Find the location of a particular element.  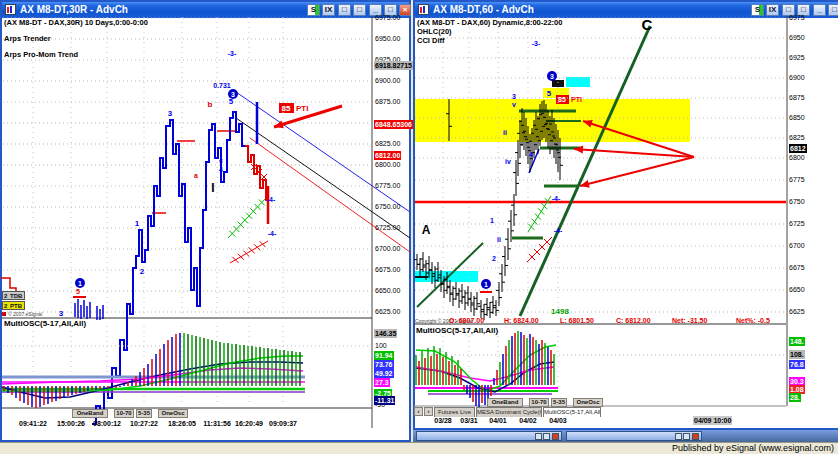

sheet-tab: MultiOSC(5-17,All,All) is located at coordinates (572, 412).